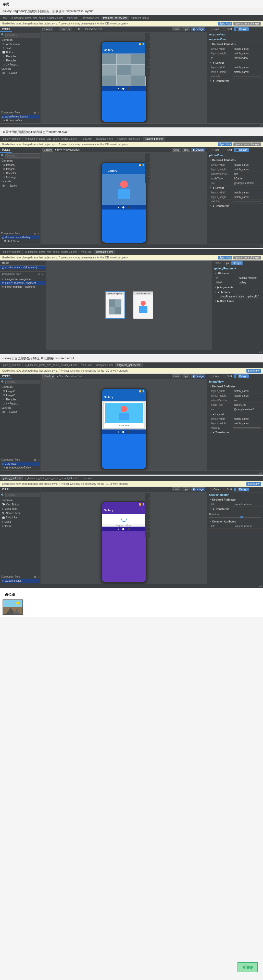  Describe the element at coordinates (21, 73) in the screenshot. I see `palette-item-switch: ⬤ → Switch` at that location.